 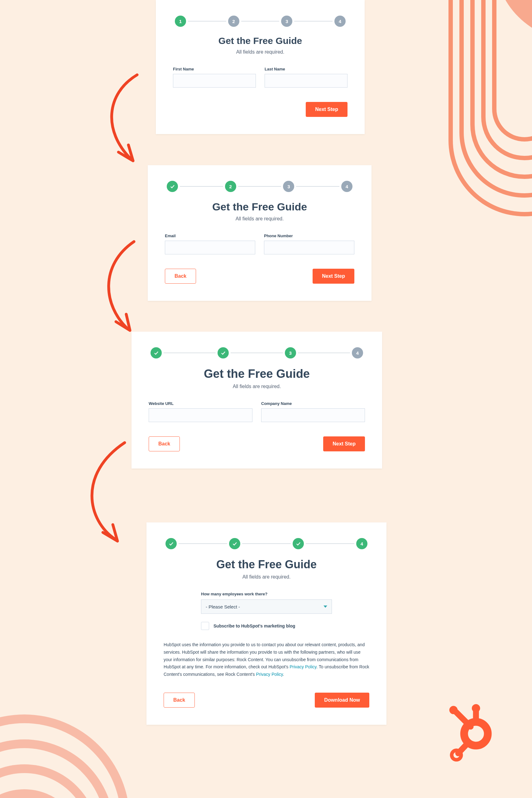 What do you see at coordinates (269, 674) in the screenshot?
I see `rockcontent-privacy-link: Privacy Policy` at bounding box center [269, 674].